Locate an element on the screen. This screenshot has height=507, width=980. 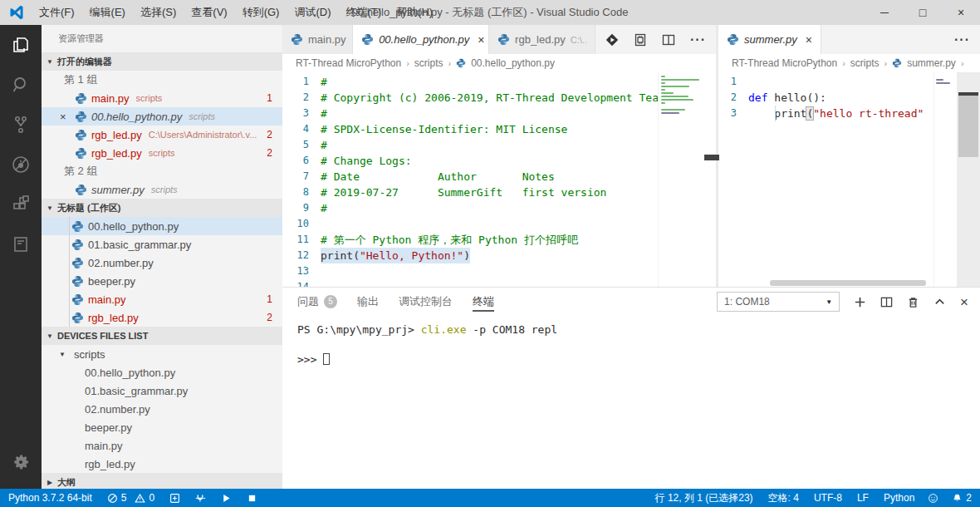
open-editor-item: main.pyscripts1 is located at coordinates (162, 98).